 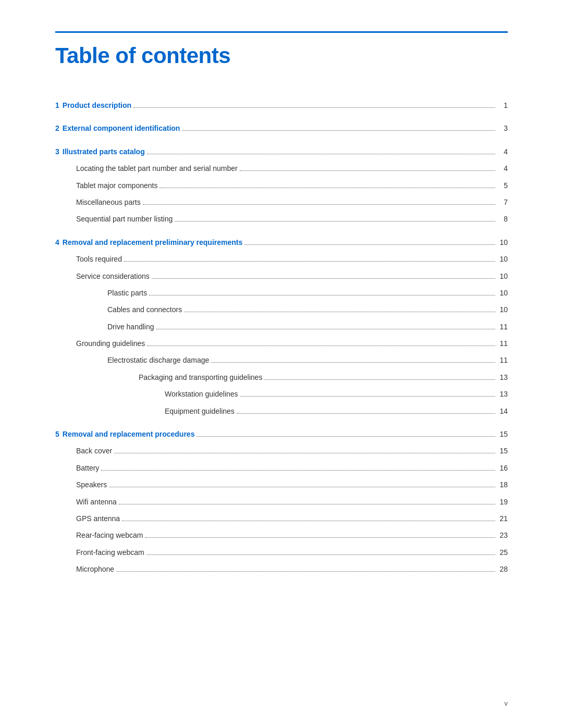 I want to click on section-3-sub-2-label: Tablet major components, so click(x=117, y=186).